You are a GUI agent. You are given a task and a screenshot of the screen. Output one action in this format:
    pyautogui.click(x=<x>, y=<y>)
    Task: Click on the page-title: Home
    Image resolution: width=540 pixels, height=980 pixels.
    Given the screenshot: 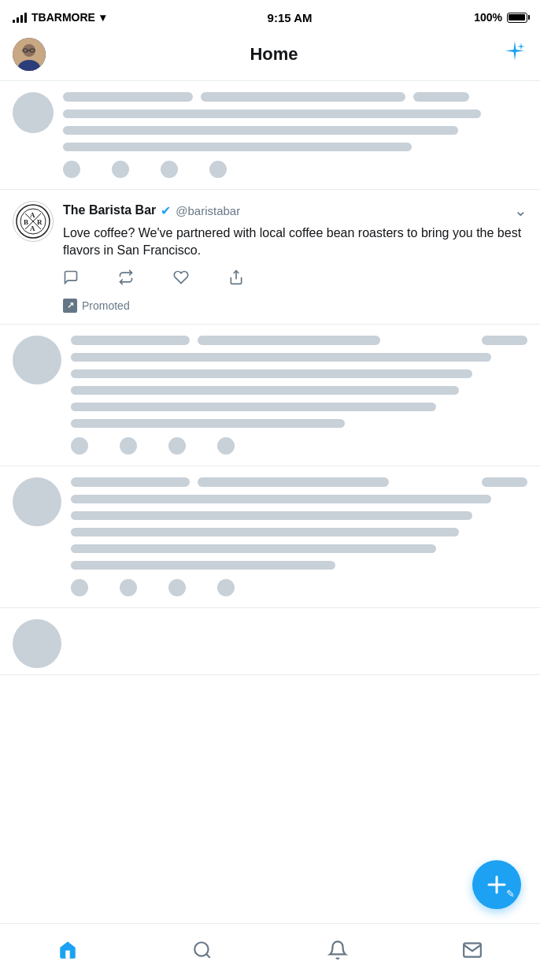 What is the action you would take?
    pyautogui.click(x=274, y=54)
    